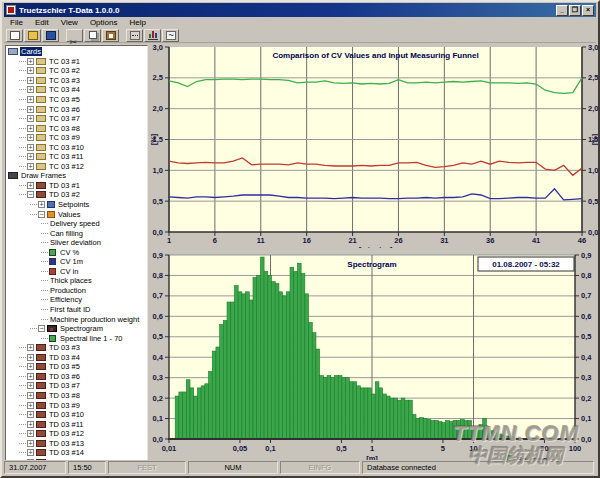 The image size is (600, 478). Describe the element at coordinates (76, 119) in the screenshot. I see `tree-item-tc-03-7: +TC 03 #7` at that location.